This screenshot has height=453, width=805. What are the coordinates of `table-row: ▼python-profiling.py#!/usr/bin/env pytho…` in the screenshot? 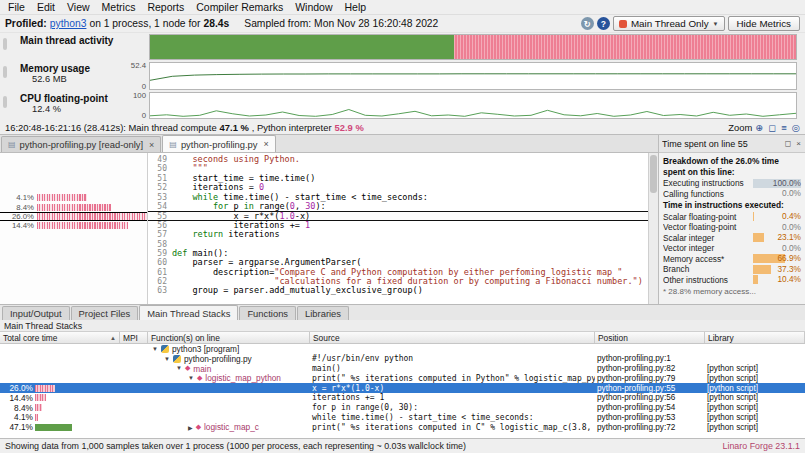 It's located at (402, 359).